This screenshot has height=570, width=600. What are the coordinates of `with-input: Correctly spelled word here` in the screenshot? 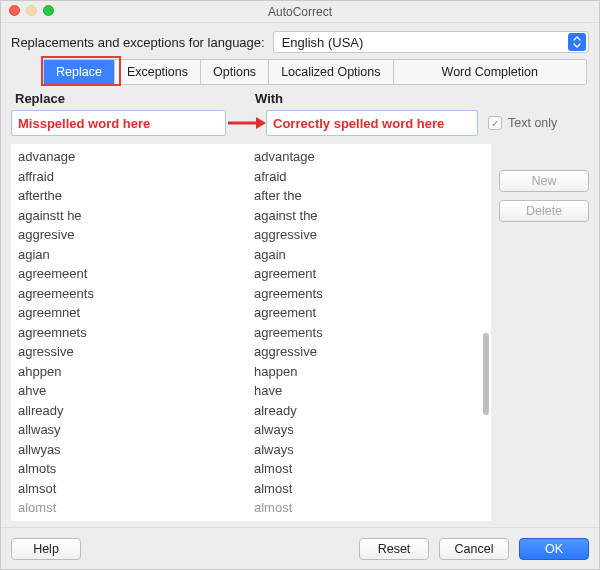 It's located at (372, 123).